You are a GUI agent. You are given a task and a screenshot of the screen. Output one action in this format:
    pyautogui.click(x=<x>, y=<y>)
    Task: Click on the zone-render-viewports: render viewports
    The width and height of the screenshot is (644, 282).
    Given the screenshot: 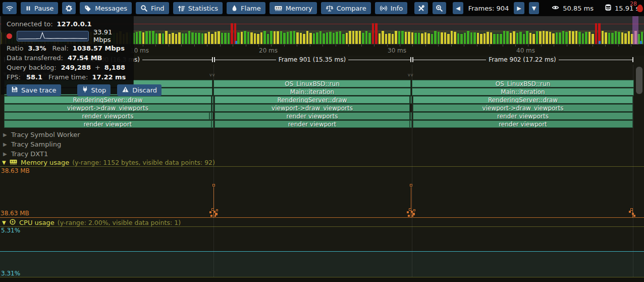 What is the action you would take?
    pyautogui.click(x=312, y=116)
    